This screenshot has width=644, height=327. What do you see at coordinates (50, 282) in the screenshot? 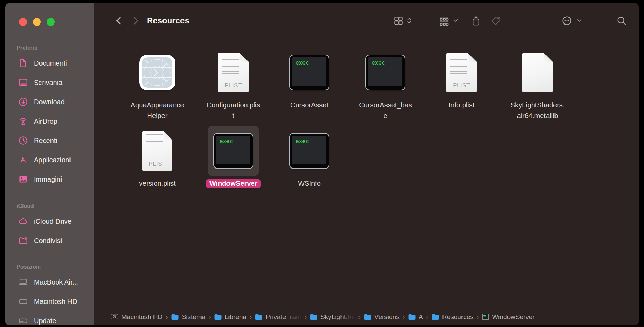
I see `sidebar-item-macbook-air: MacBook Air...` at bounding box center [50, 282].